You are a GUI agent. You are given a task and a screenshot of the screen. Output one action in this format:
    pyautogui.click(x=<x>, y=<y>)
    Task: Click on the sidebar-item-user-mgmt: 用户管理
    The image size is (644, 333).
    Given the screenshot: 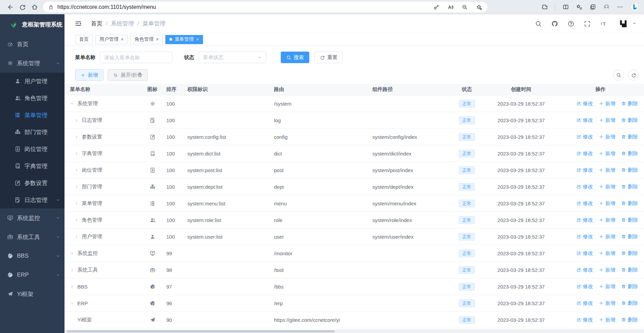 What is the action you would take?
    pyautogui.click(x=32, y=81)
    